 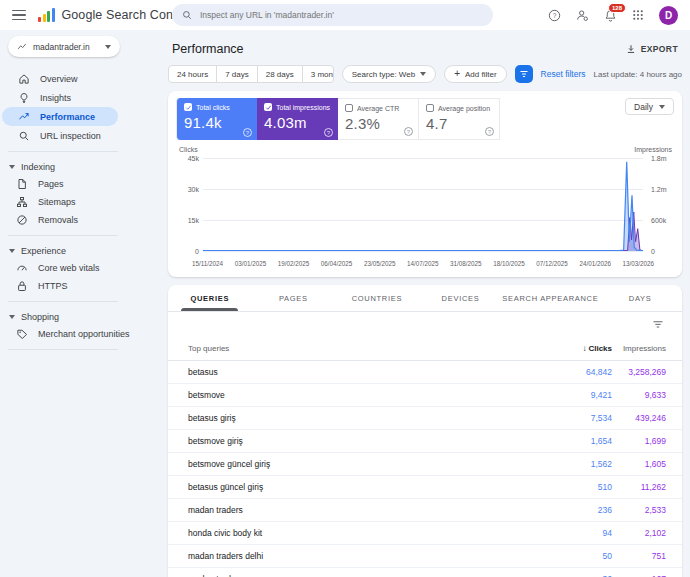 I want to click on range-28-days: 28 days, so click(x=280, y=74).